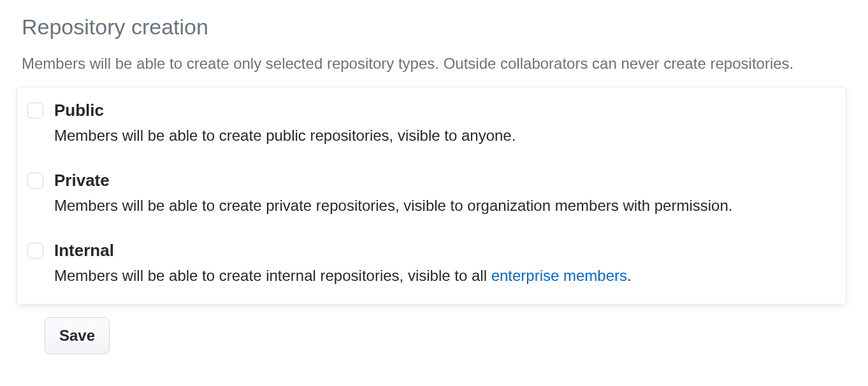 The width and height of the screenshot is (868, 386). I want to click on section-title: Repository creation, so click(434, 27).